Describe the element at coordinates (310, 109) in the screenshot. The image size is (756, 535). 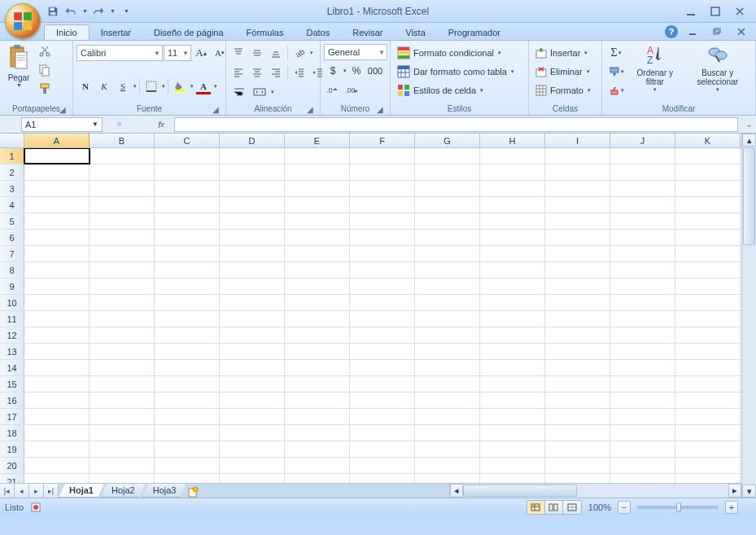
I see `alignment-launcher-icon: ◢` at that location.